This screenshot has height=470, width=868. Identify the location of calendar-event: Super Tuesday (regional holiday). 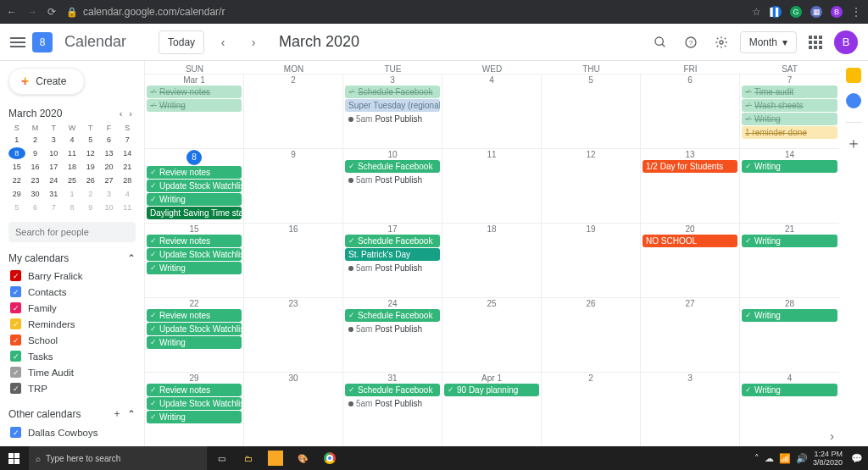
(392, 105).